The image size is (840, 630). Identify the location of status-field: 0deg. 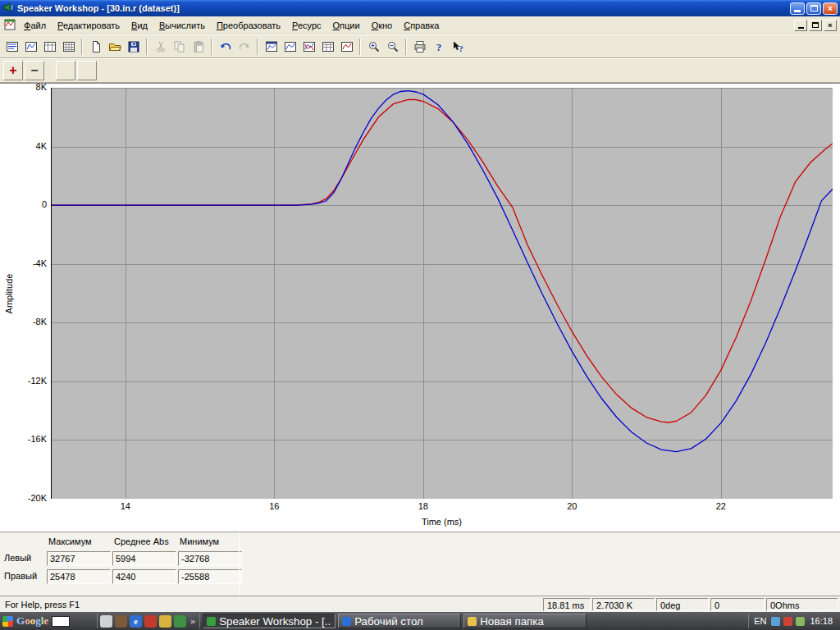
(682, 605).